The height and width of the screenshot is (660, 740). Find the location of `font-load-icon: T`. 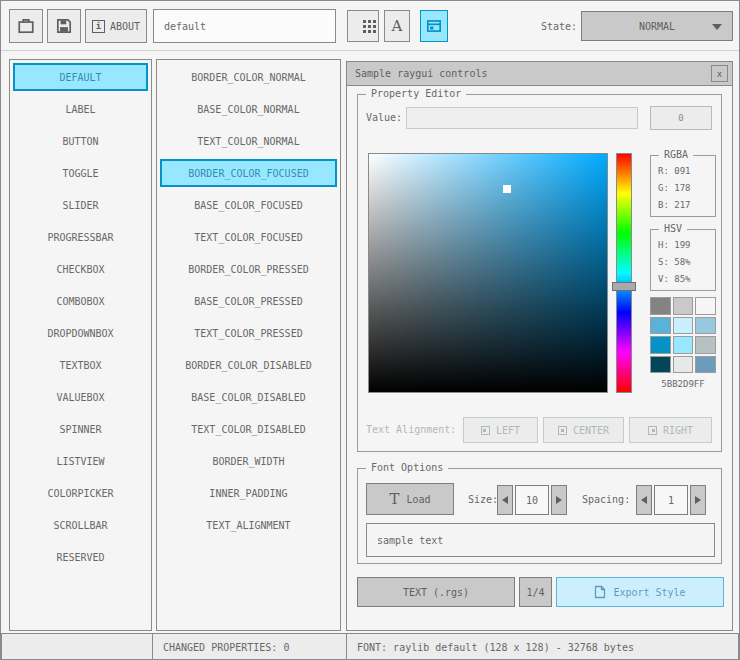

font-load-icon: T is located at coordinates (394, 499).